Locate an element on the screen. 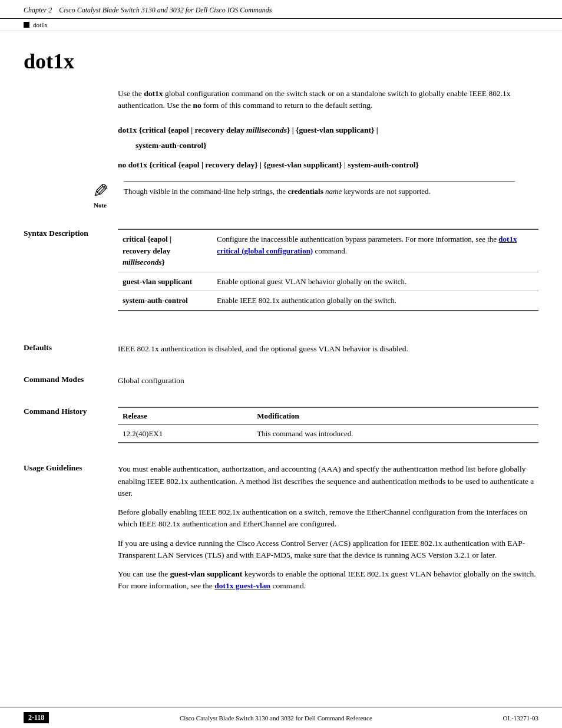 This screenshot has height=728, width=562. syntax-milliseconds: milliseconds is located at coordinates (266, 130).